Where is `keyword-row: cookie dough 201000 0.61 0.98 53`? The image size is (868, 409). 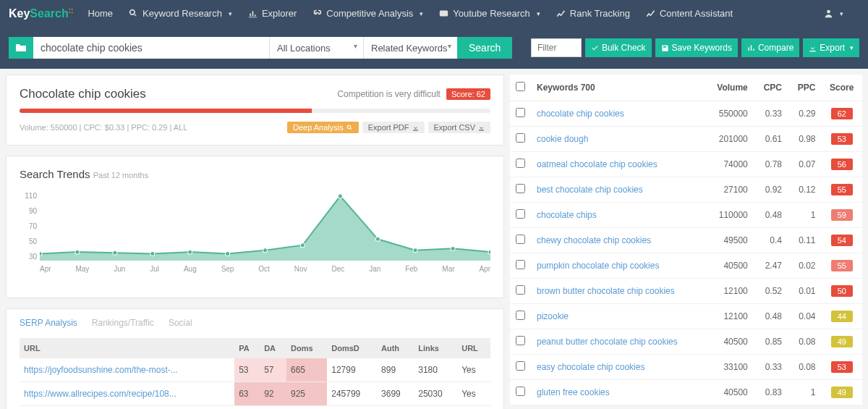 keyword-row: cookie dough 201000 0.61 0.98 53 is located at coordinates (686, 139).